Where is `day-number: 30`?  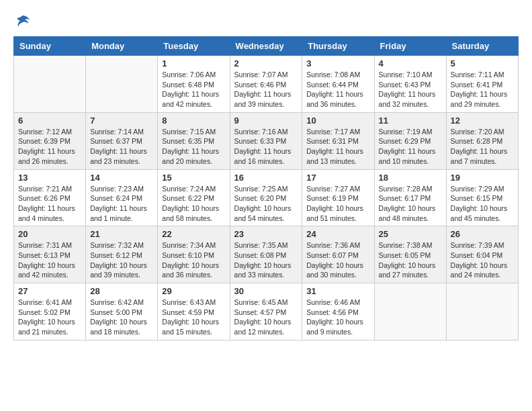 day-number: 30 is located at coordinates (266, 291).